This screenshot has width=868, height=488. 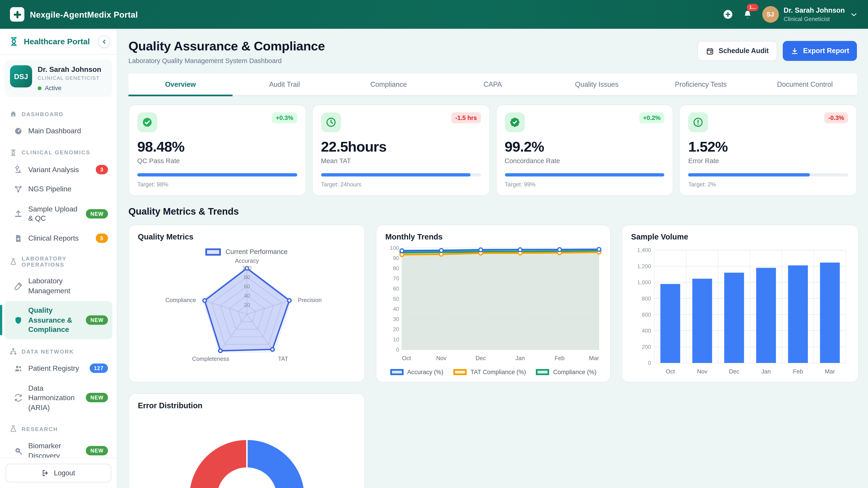 What do you see at coordinates (247, 261) in the screenshot?
I see `svg-text: Accuracy` at bounding box center [247, 261].